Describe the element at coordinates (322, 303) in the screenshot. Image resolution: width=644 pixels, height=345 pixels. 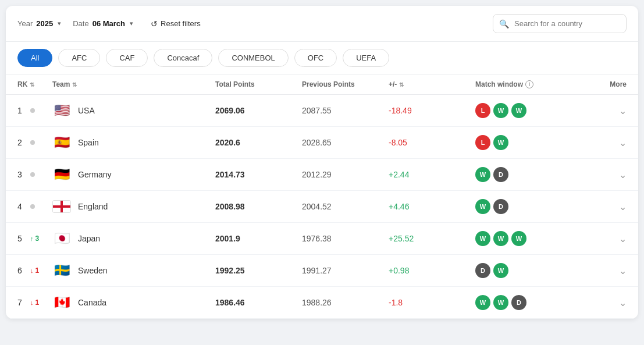
I see `table-row: 7 ↓ 1 🇨🇦 Canada 1986.46 1988.26 -1.8 W W…` at that location.